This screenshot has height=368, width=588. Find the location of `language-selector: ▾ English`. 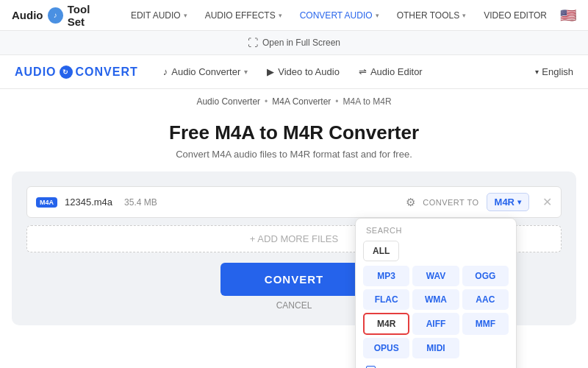

language-selector: ▾ English is located at coordinates (554, 72).